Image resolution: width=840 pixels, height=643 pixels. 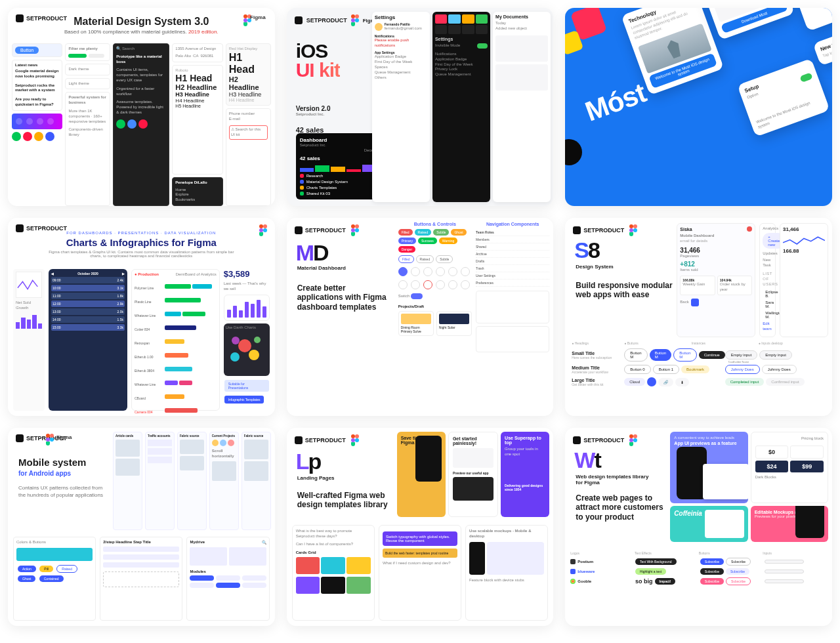 I want to click on button: Continue, so click(x=712, y=355).